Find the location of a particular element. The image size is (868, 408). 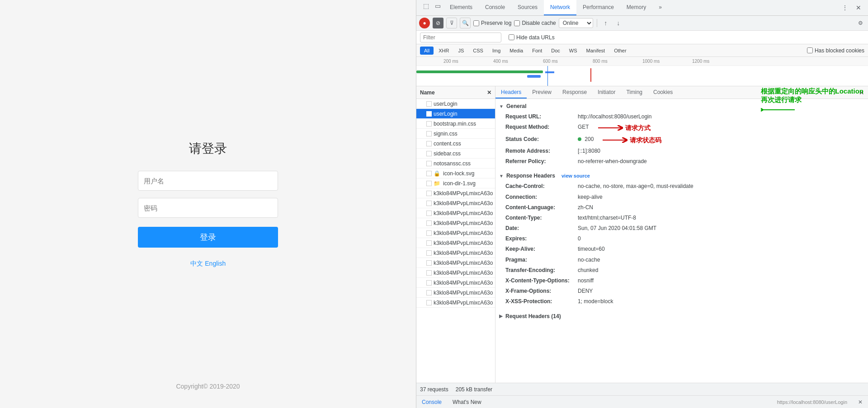

more-options-icon: ⋮ is located at coordinates (845, 8).